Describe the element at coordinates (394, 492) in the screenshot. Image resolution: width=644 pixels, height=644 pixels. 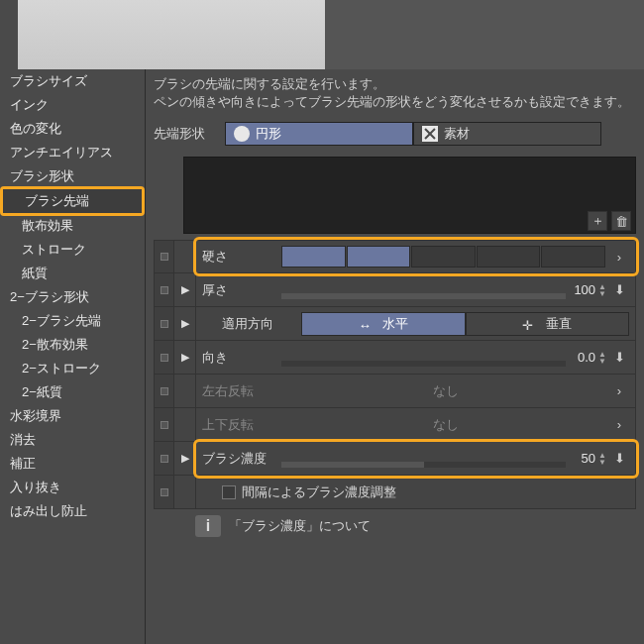
I see `param-spacing-adjust: 間隔によるブラシ濃度調整` at that location.